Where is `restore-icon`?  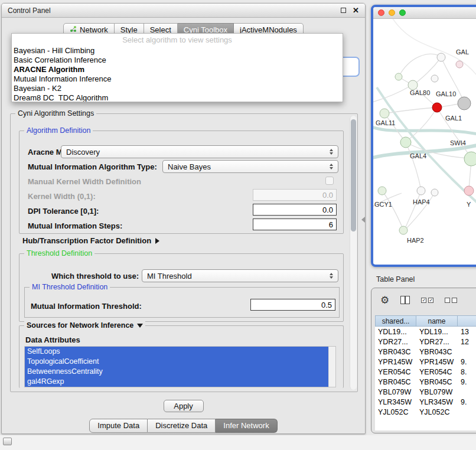
restore-icon is located at coordinates (344, 11).